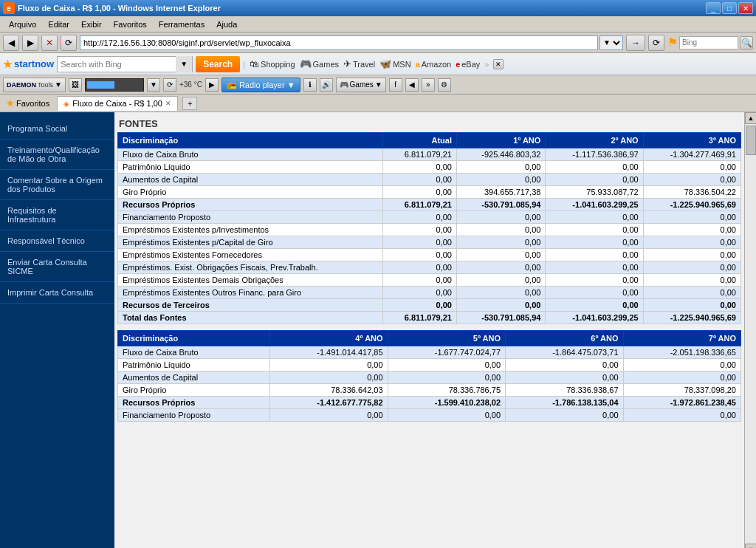 The height and width of the screenshot is (548, 756). What do you see at coordinates (218, 64) in the screenshot?
I see `search-button: Search` at bounding box center [218, 64].